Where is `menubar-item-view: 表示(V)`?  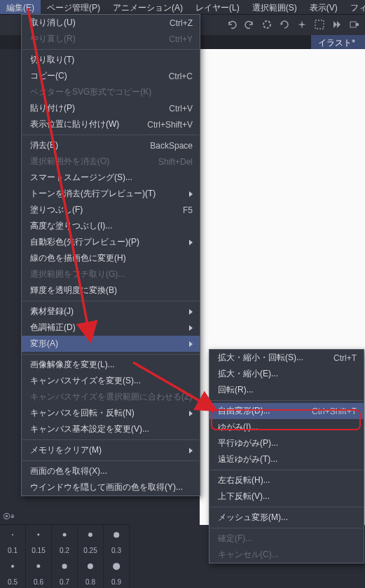 menubar-item-view: 表示(V) is located at coordinates (324, 7).